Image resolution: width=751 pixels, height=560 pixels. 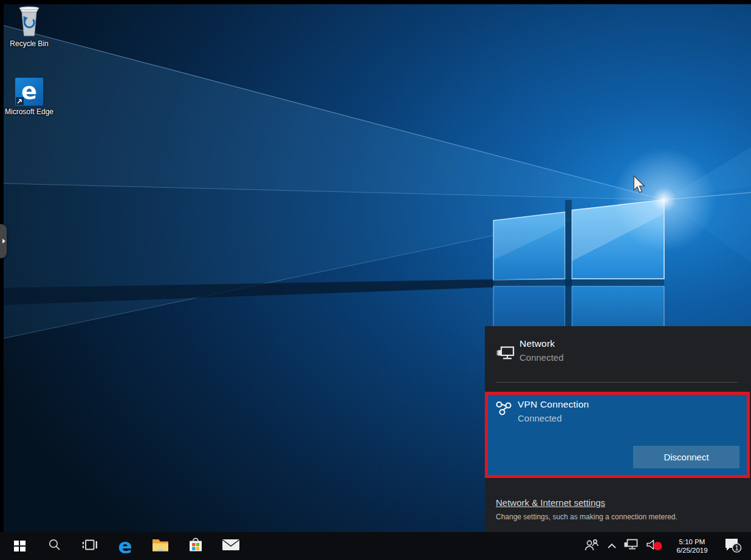 I want to click on clock-time: 5:10 PM, so click(x=691, y=542).